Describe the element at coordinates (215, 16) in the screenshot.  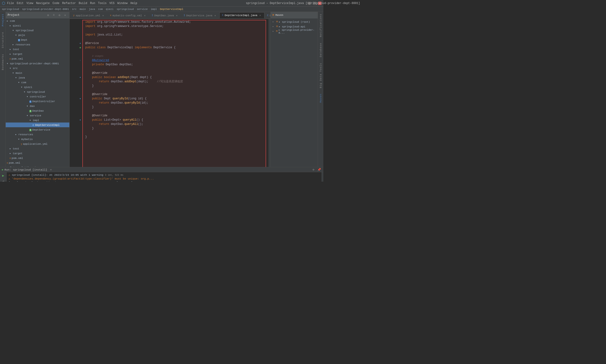
I see `tab-close-deptservice: ✕` at that location.